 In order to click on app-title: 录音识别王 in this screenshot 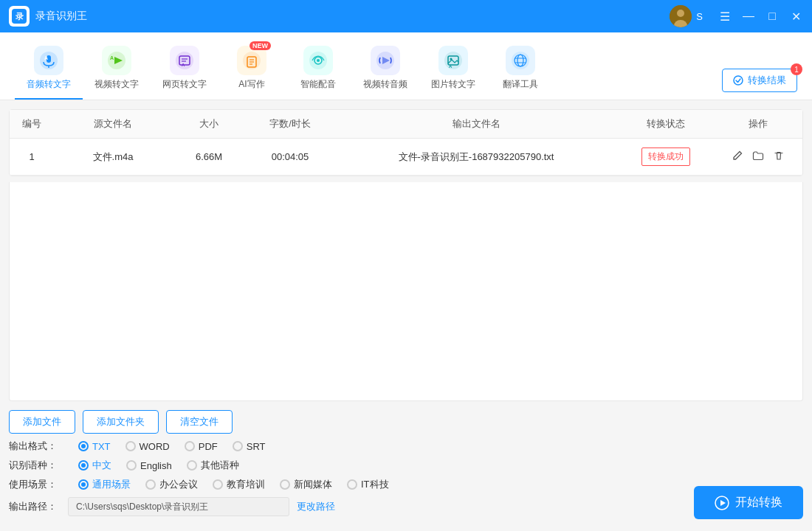, I will do `click(353, 16)`.